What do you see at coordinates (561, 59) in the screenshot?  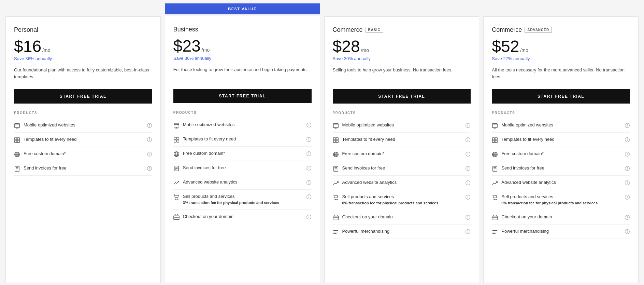 I see `save-annually: Save 27% annually` at bounding box center [561, 59].